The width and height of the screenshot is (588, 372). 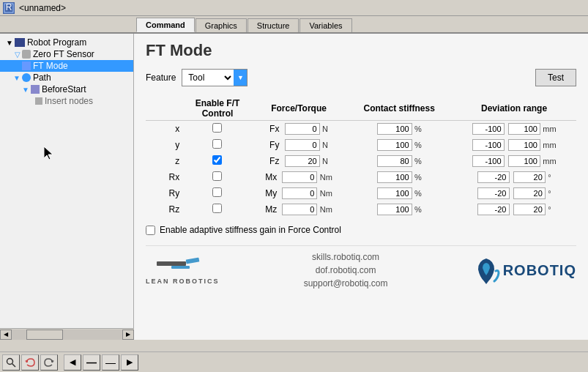 I want to click on deviation-cell-4: °, so click(x=514, y=193).